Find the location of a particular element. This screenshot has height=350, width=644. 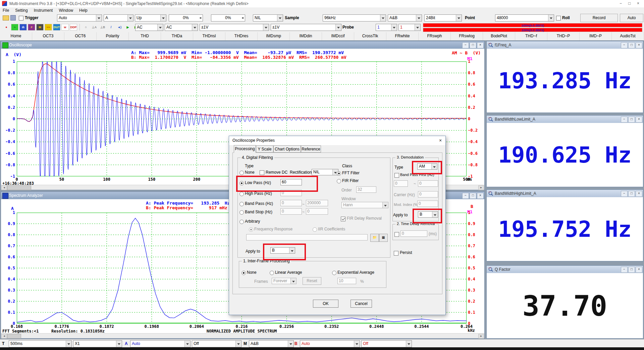

shortcut-tab-imdsmp: IMDsmp is located at coordinates (274, 36).